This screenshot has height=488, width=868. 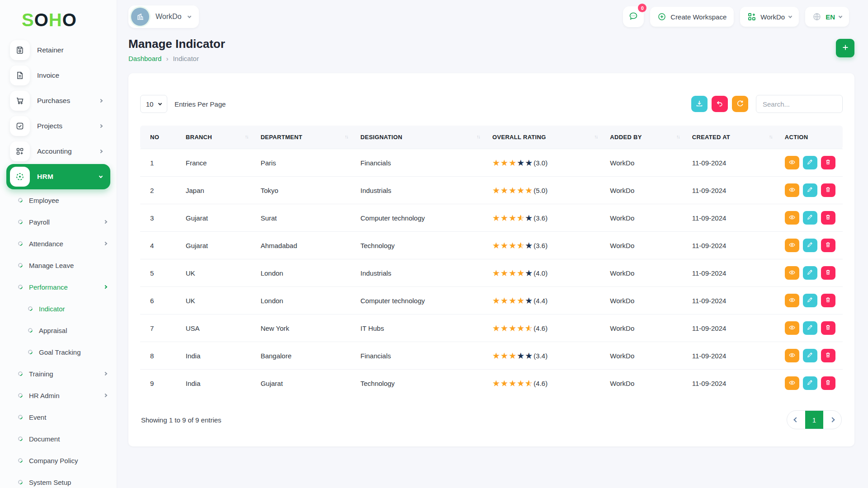 I want to click on added-by-cell: WorkDo, so click(x=645, y=356).